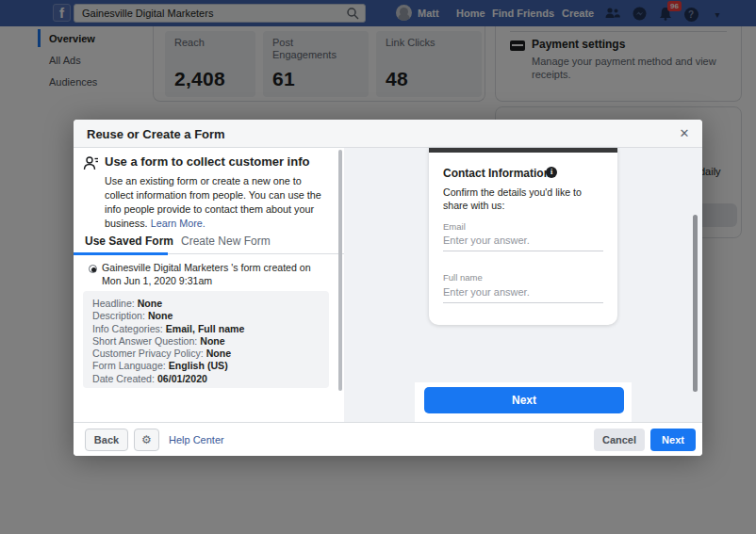 This screenshot has height=534, width=756. I want to click on detail-headline: Headline: None, so click(211, 303).